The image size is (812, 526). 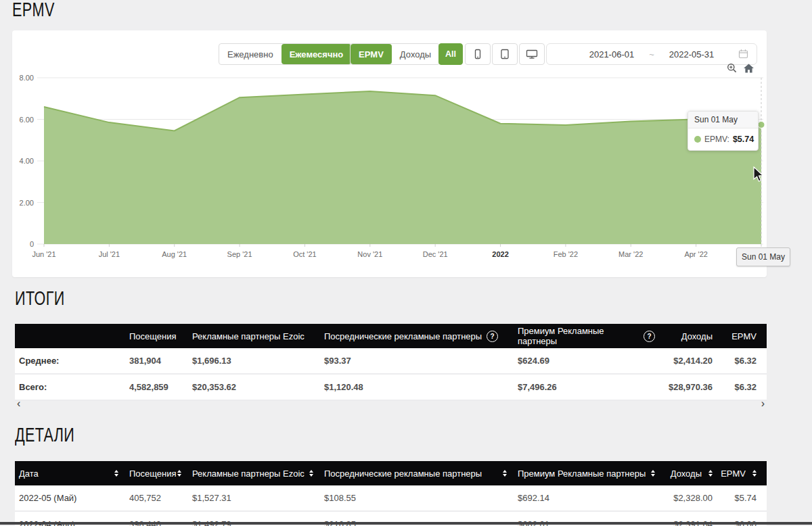 What do you see at coordinates (32, 244) in the screenshot?
I see `svg-text: 0` at bounding box center [32, 244].